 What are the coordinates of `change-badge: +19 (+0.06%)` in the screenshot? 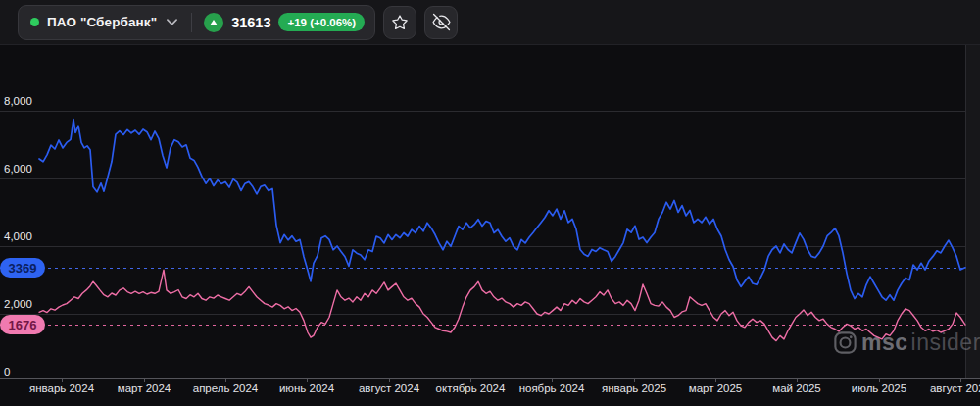 It's located at (321, 22).